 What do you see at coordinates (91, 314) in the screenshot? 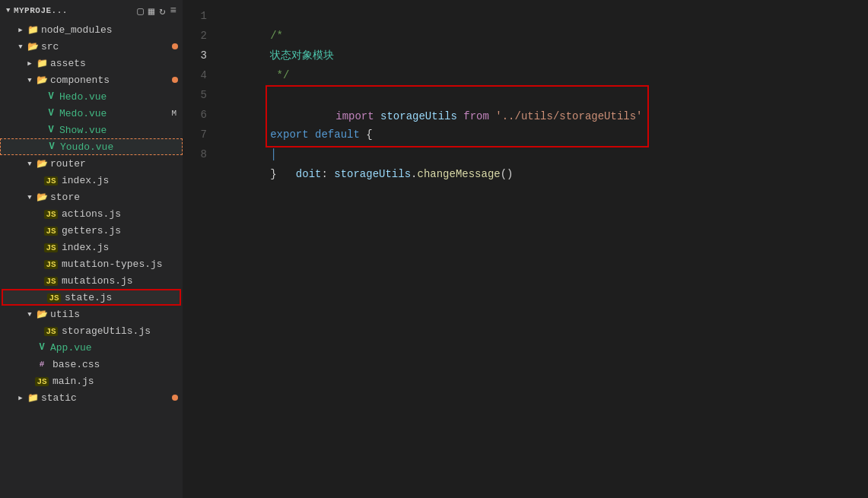
I see `sidebar-item-utils: 📂 utils` at bounding box center [91, 314].